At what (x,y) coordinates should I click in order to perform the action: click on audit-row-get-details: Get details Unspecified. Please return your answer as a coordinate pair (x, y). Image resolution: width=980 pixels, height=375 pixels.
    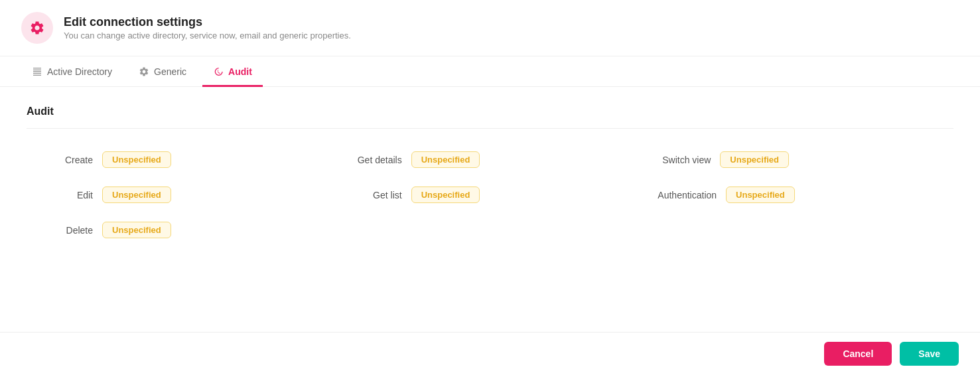
    Looking at the image, I should click on (490, 159).